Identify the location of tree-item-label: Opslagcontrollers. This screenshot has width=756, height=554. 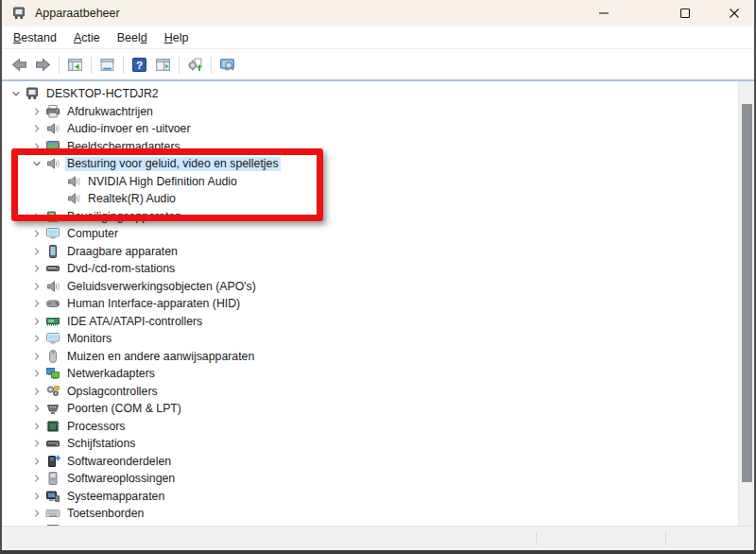
(112, 391).